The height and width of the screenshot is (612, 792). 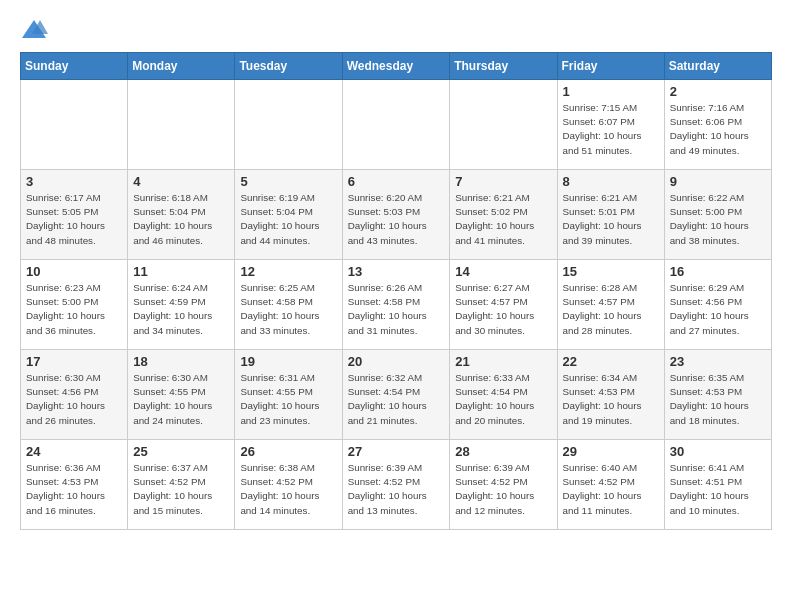 What do you see at coordinates (718, 92) in the screenshot?
I see `day-number: 2` at bounding box center [718, 92].